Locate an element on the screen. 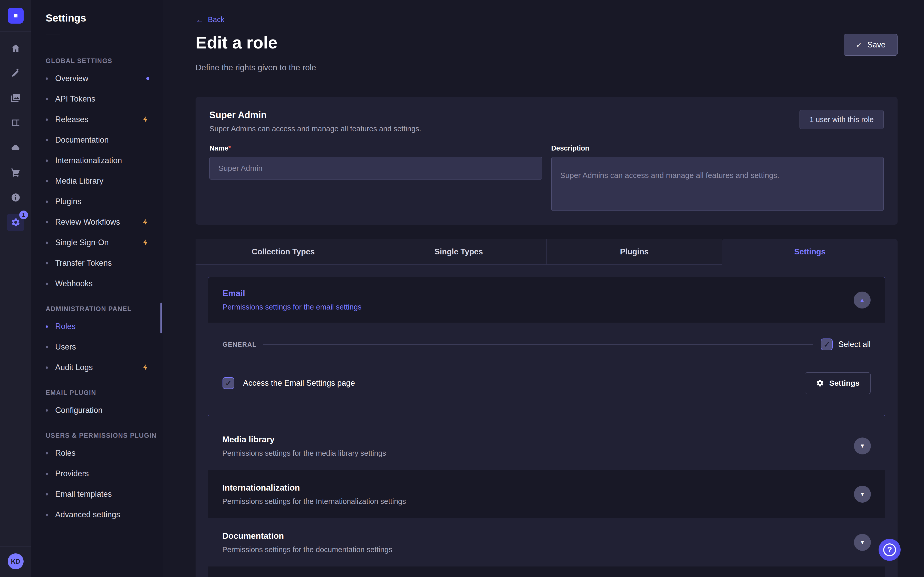 This screenshot has height=577, width=924. name-label: Name is located at coordinates (219, 148).